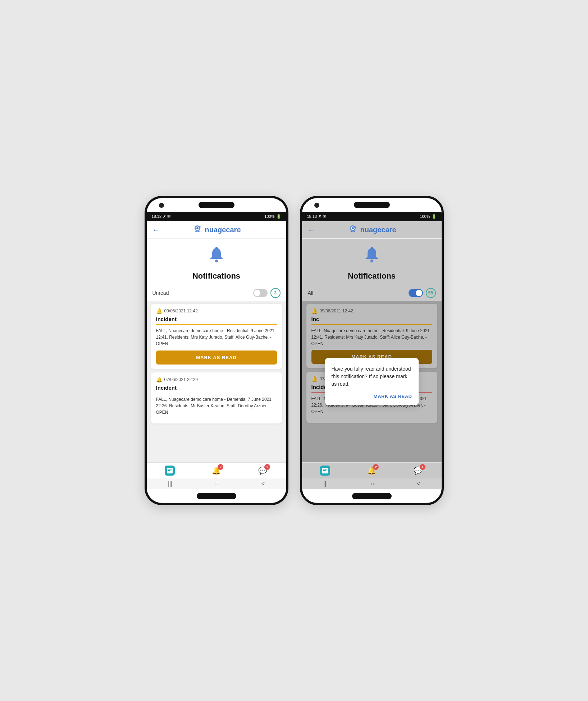 The image size is (588, 701). Describe the element at coordinates (418, 471) in the screenshot. I see `nav-item-chat-2: 💬 1` at that location.